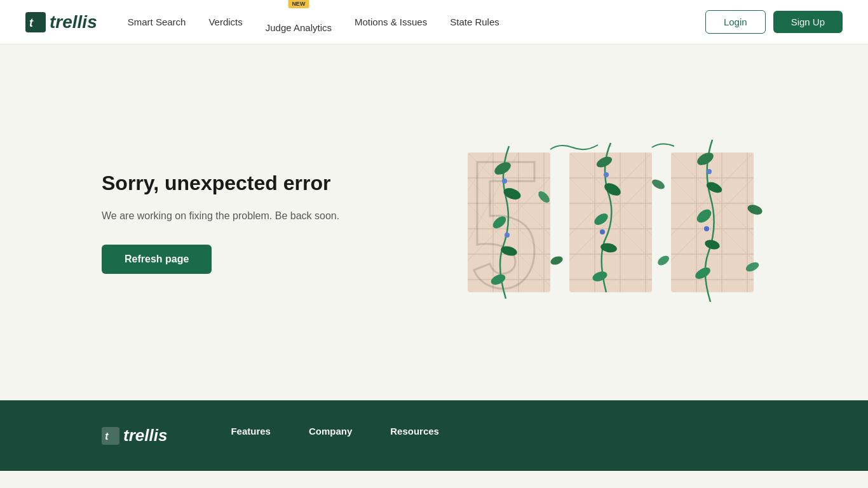  Describe the element at coordinates (220, 183) in the screenshot. I see `error-title: Sorry, unexpected error` at that location.